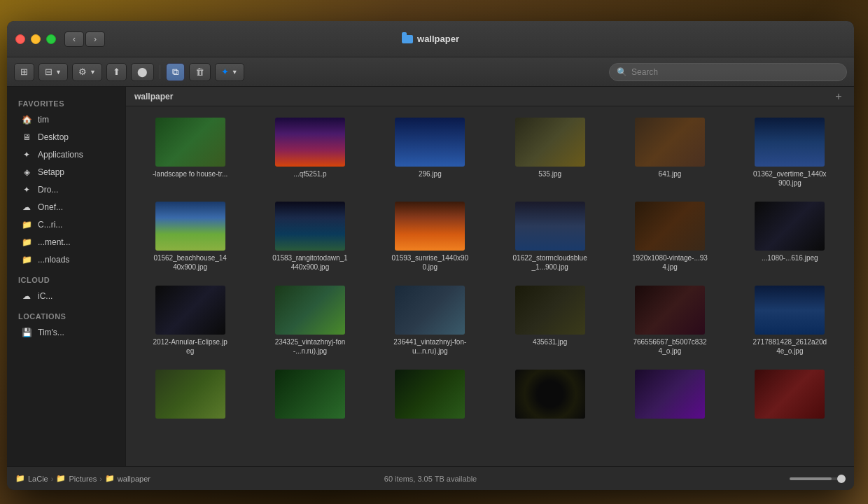 The image size is (868, 504). What do you see at coordinates (66, 260) in the screenshot?
I see `sidebar-item-downloads: 📁 ...nloads` at bounding box center [66, 260].